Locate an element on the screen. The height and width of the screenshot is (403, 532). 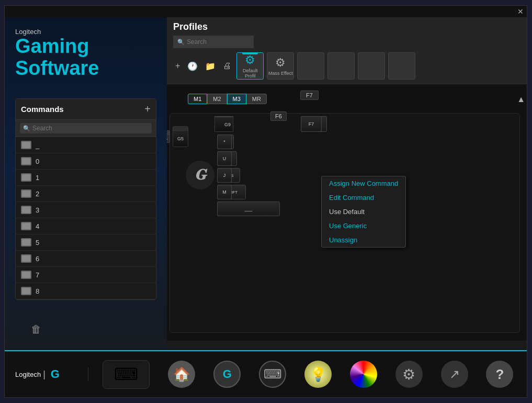
list-item: 4 is located at coordinates (86, 226).